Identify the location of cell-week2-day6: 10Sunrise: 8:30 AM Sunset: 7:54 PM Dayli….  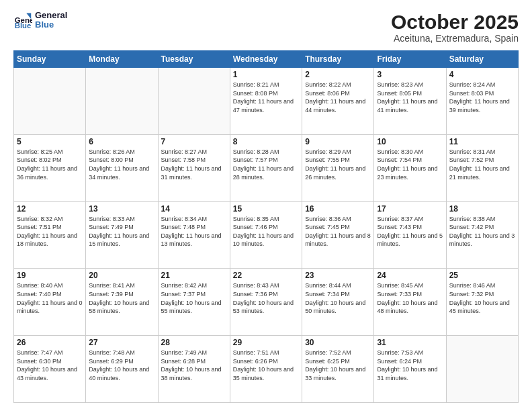
(410, 168).